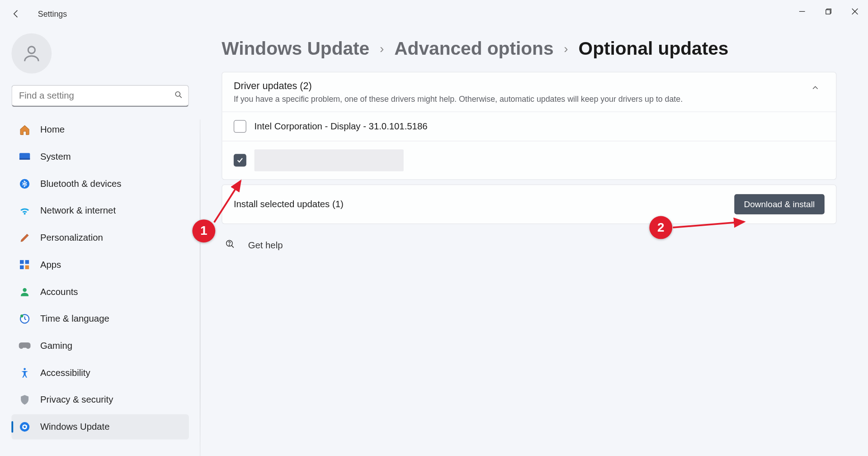  What do you see at coordinates (855, 12) in the screenshot?
I see `close-button` at bounding box center [855, 12].